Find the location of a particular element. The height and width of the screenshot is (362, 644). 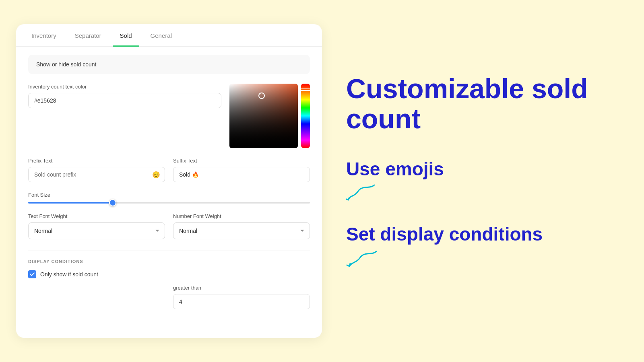

suffix-label: Suffix Text is located at coordinates (242, 161).